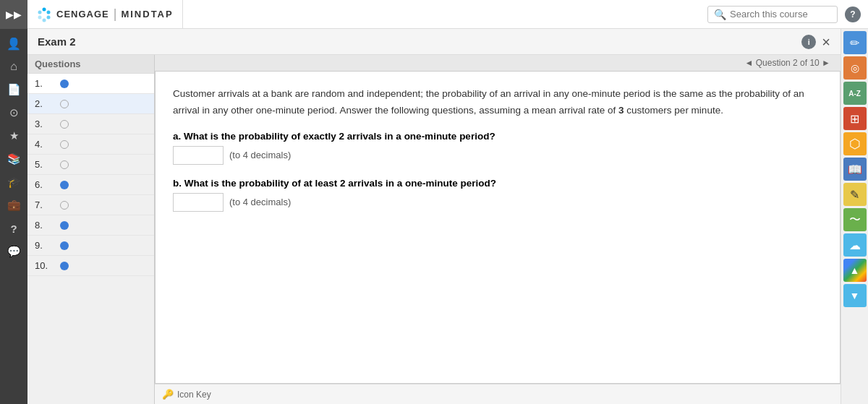 The image size is (868, 404). I want to click on search-icon: 🔍, so click(720, 14).